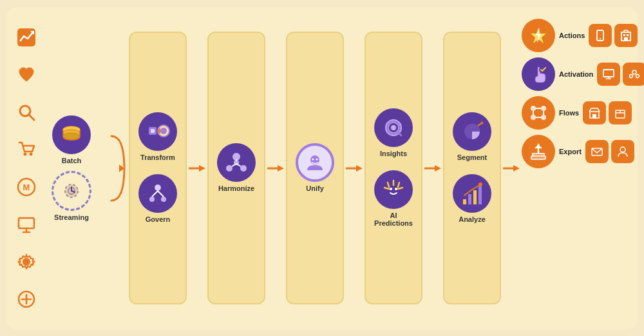 The image size is (644, 336). Describe the element at coordinates (71, 140) in the screenshot. I see `batch-source: Batch` at that location.